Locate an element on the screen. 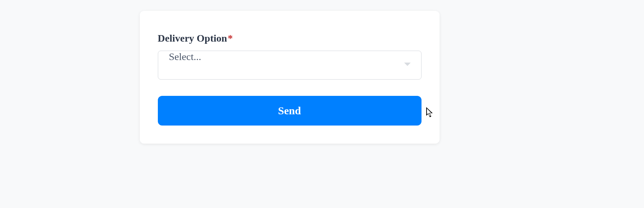  required-asterisk: * is located at coordinates (230, 38).